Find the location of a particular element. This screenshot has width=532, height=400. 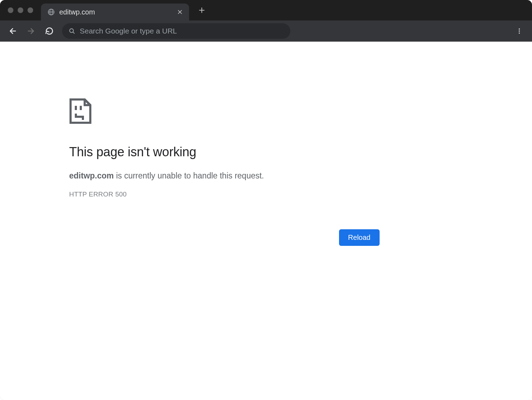

address-input is located at coordinates (182, 31).